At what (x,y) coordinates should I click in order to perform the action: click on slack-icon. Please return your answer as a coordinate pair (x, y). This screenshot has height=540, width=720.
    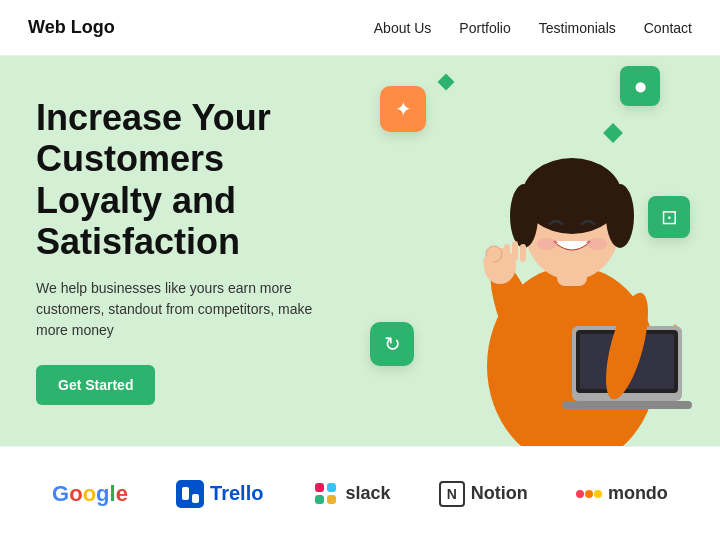
    Looking at the image, I should click on (326, 494).